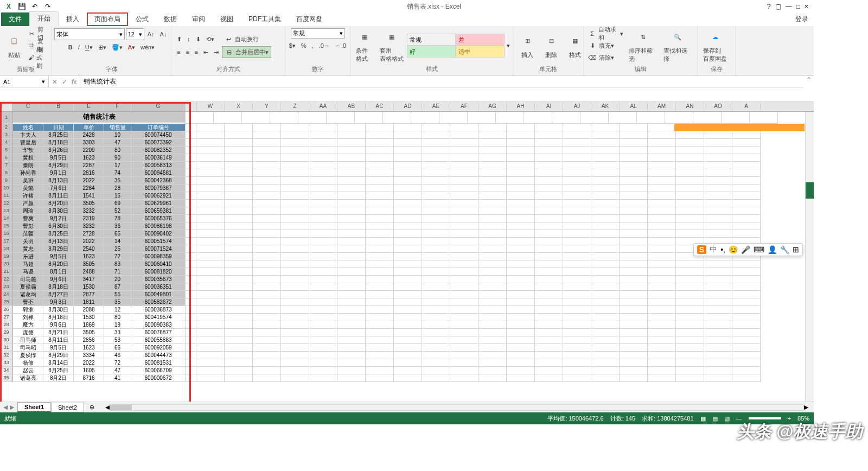  Describe the element at coordinates (28, 348) in the screenshot. I see `data-cell: 司马昭` at that location.